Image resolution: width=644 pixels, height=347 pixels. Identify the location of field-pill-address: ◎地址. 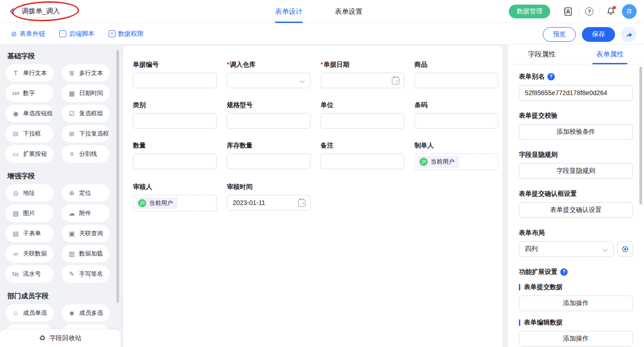
(29, 193).